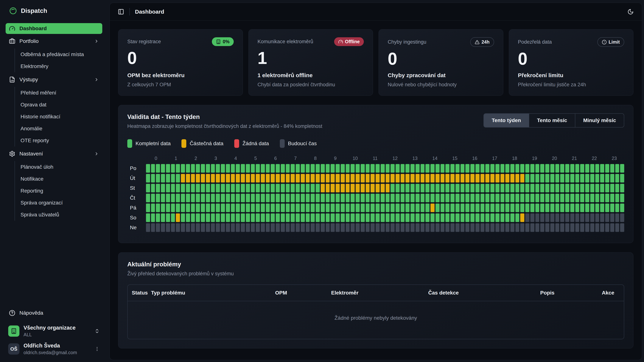  What do you see at coordinates (58, 117) in the screenshot?
I see `sidebar-subitem-historie-notifikací: Historie notifikací` at bounding box center [58, 117].